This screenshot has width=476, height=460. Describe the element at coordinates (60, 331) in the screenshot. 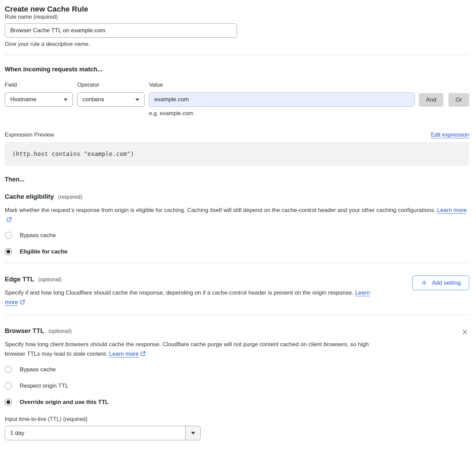

I see `browser-ttl-optional-badge: (optional)` at that location.